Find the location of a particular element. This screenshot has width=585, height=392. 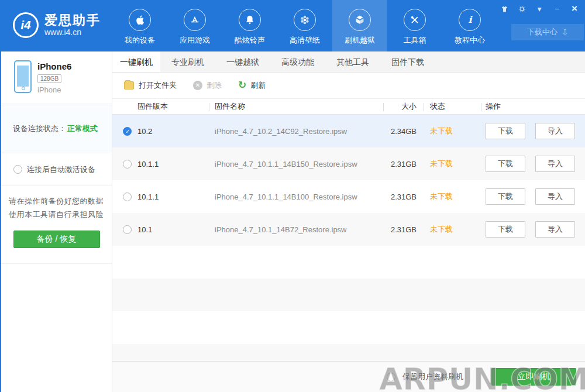

firmware-filename: iPhone_4.7_10.1.1_14B150_Restore.ipsw is located at coordinates (289, 164).